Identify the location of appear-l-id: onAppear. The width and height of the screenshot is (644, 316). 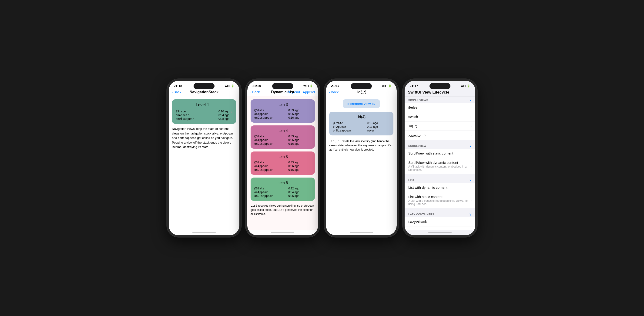
(348, 127).